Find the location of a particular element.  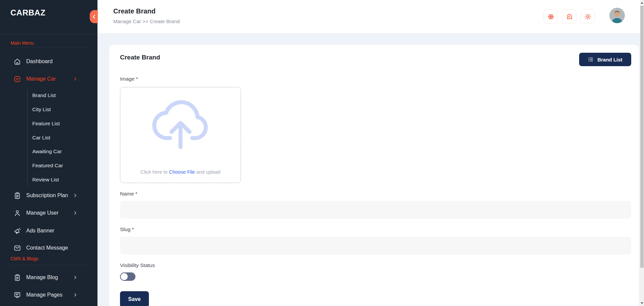

scrollbar-thumb is located at coordinates (642, 137).